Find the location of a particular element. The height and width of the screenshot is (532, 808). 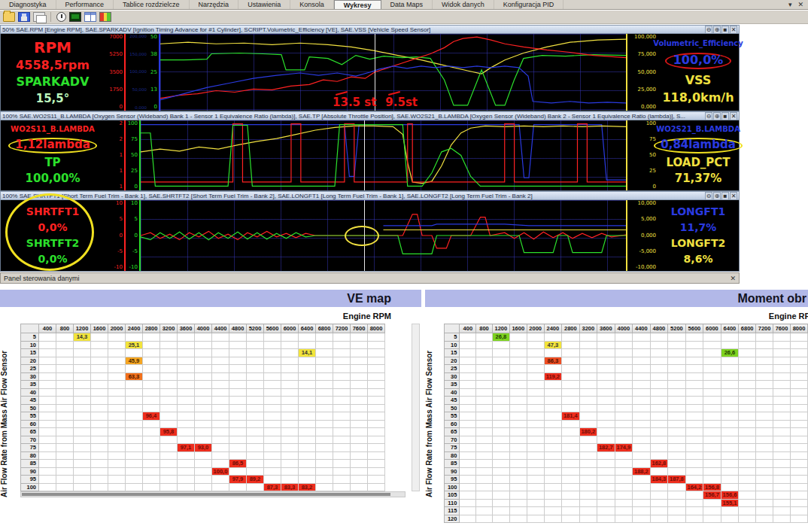

data-map-icon is located at coordinates (105, 17).